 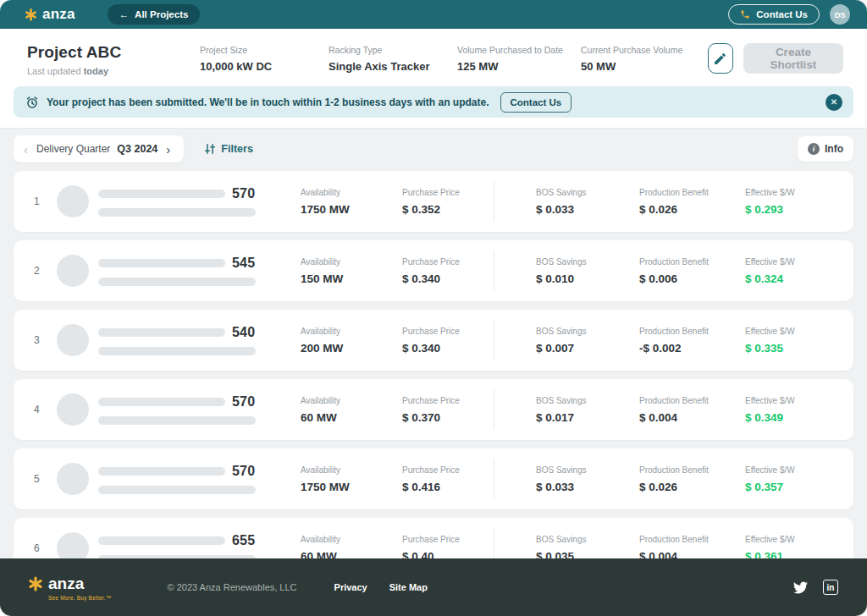 What do you see at coordinates (177, 340) in the screenshot?
I see `module-info-placeholder: 540` at bounding box center [177, 340].